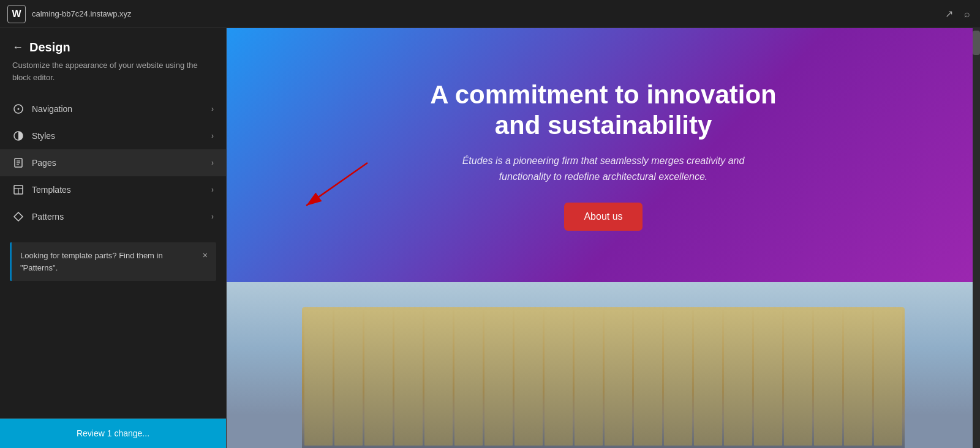 Image resolution: width=980 pixels, height=448 pixels. I want to click on navigation-icon, so click(18, 109).